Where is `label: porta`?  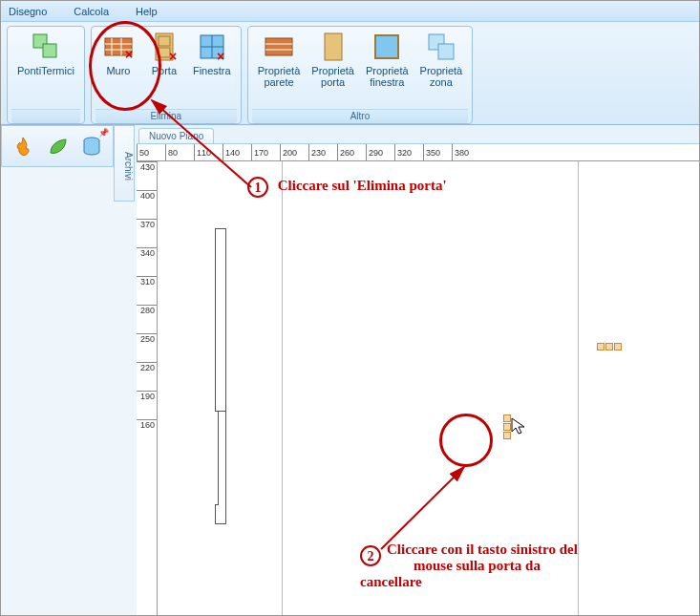 label: porta is located at coordinates (332, 82).